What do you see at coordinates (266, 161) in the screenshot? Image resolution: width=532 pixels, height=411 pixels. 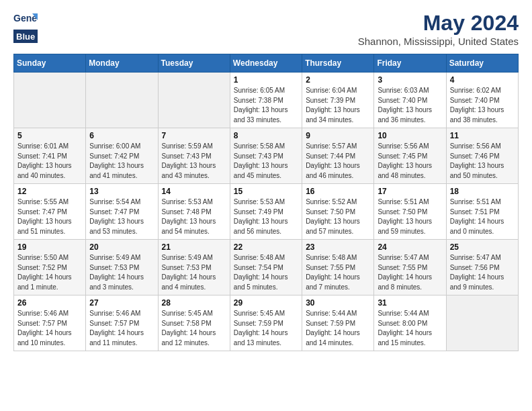 I see `day-detail: Sunrise: 5:58 AM Sunset: 7:43 PM Dayligh…` at bounding box center [266, 161].